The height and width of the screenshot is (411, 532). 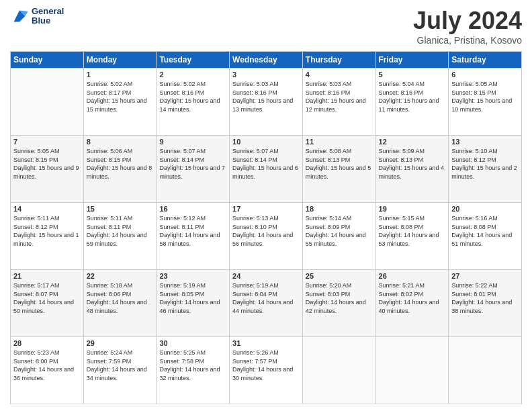 What do you see at coordinates (193, 102) in the screenshot?
I see `calendar-cell: 2Sunrise: 5:02 AMSunset: 8:16 PMDaylight…` at bounding box center [193, 102].